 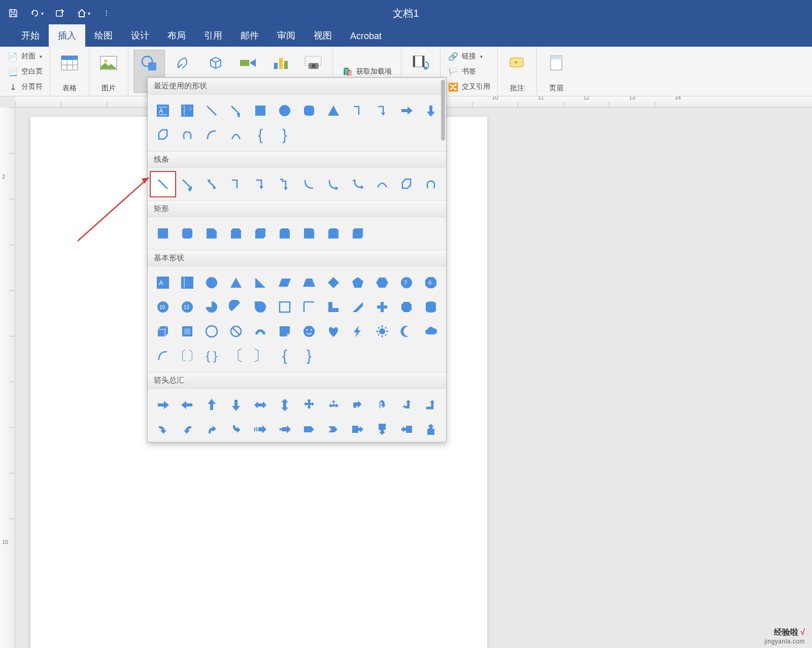 I want to click on shape-smiley, so click(x=309, y=331).